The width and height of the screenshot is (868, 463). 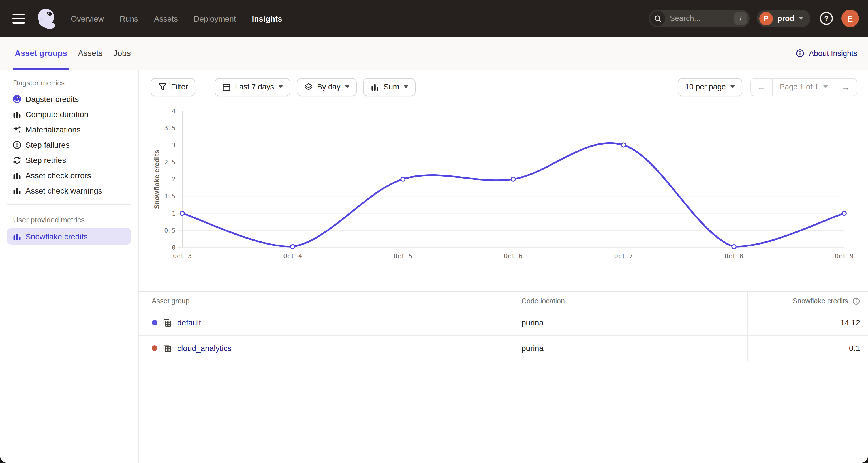 What do you see at coordinates (850, 19) in the screenshot?
I see `user-avatar: E` at bounding box center [850, 19].